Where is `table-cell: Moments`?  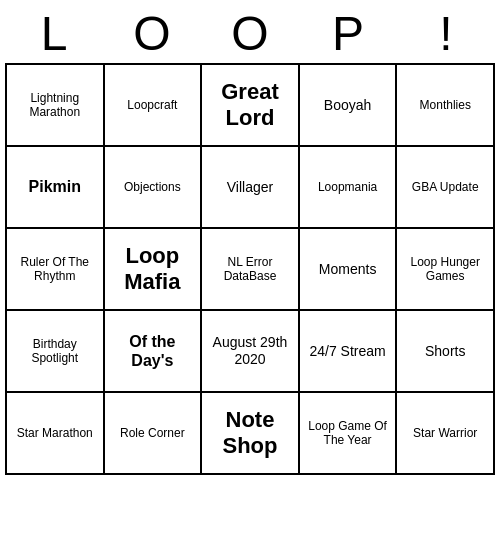 table-cell: Moments is located at coordinates (348, 269).